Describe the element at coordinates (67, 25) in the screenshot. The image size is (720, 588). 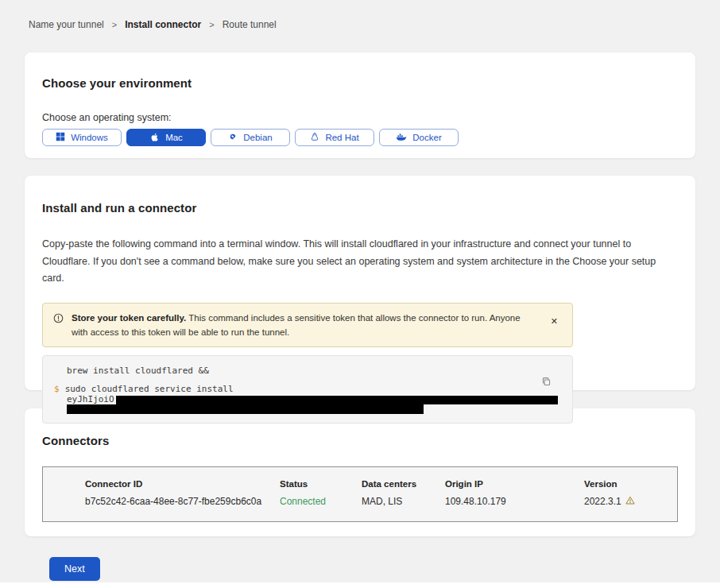
I see `breadcrumb-name-your-tunnel: Name your tunnel` at that location.